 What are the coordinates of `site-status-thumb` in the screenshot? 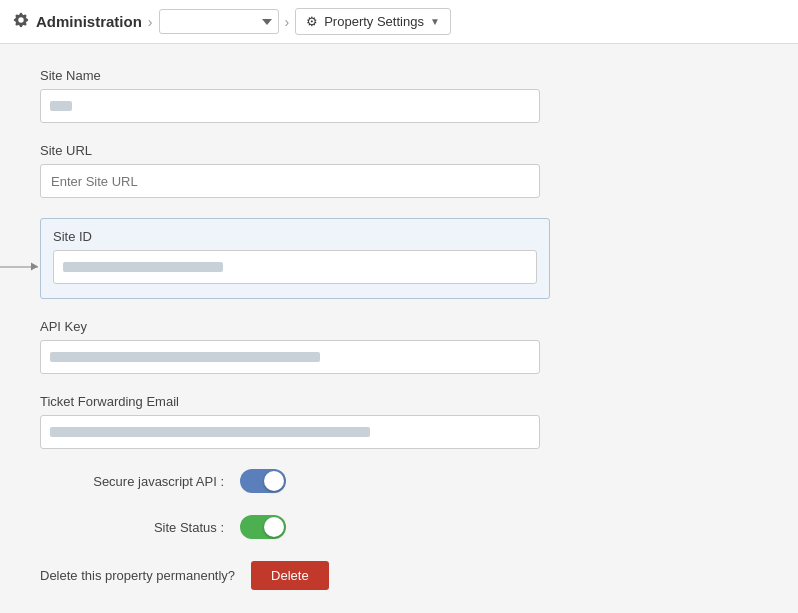 It's located at (274, 527).